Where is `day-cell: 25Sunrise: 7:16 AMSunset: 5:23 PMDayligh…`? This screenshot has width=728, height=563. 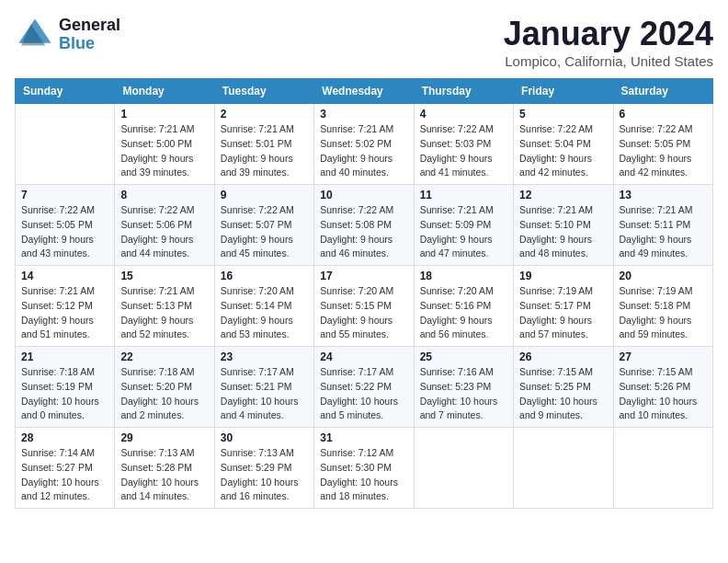 day-cell: 25Sunrise: 7:16 AMSunset: 5:23 PMDayligh… is located at coordinates (463, 387).